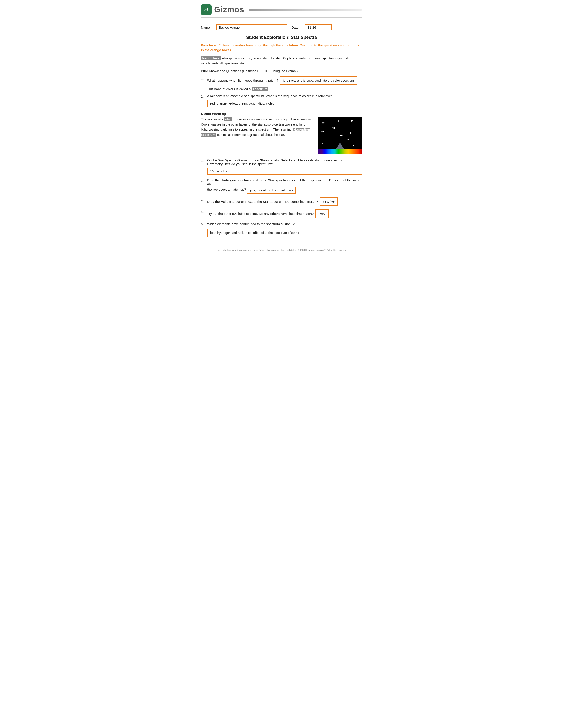  I want to click on wq5-answer: both hydrogen and helium contributed to …, so click(255, 233).